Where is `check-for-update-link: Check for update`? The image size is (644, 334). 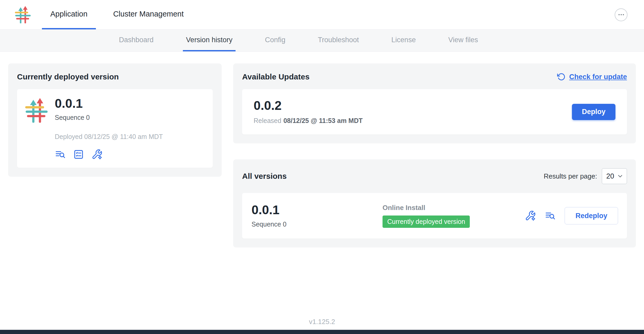 check-for-update-link: Check for update is located at coordinates (592, 77).